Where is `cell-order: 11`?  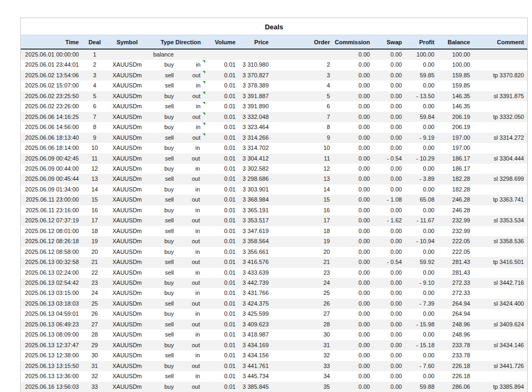 cell-order: 11 is located at coordinates (301, 159).